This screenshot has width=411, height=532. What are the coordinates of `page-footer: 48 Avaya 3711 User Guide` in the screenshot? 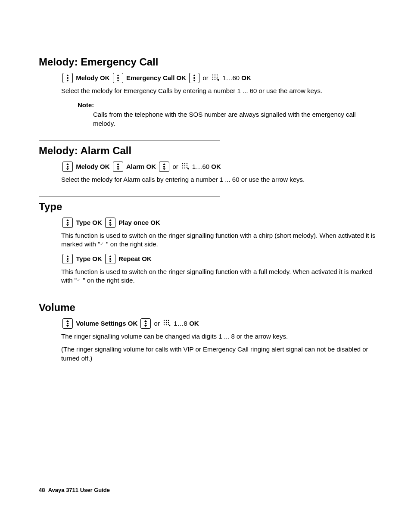 It's located at (74, 490).